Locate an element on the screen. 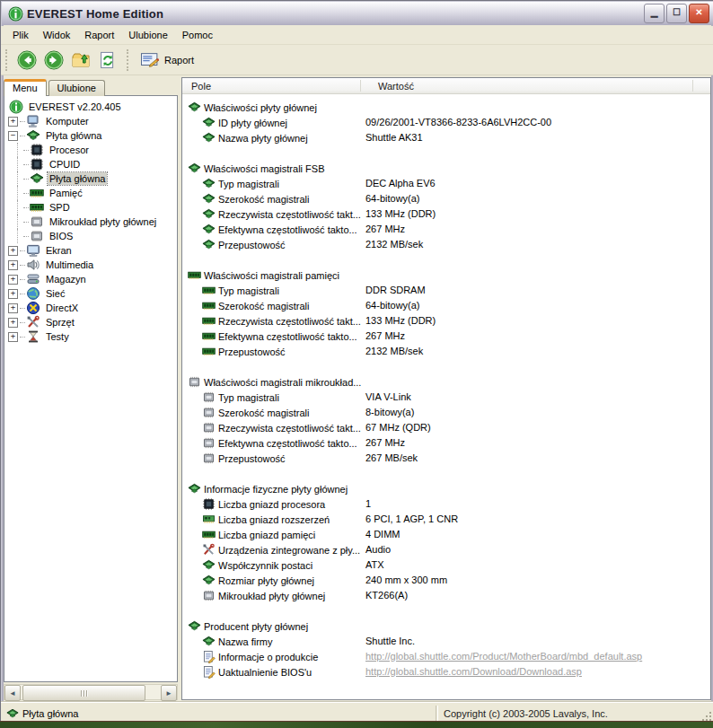 The height and width of the screenshot is (728, 713). folder-up-button is located at coordinates (81, 60).